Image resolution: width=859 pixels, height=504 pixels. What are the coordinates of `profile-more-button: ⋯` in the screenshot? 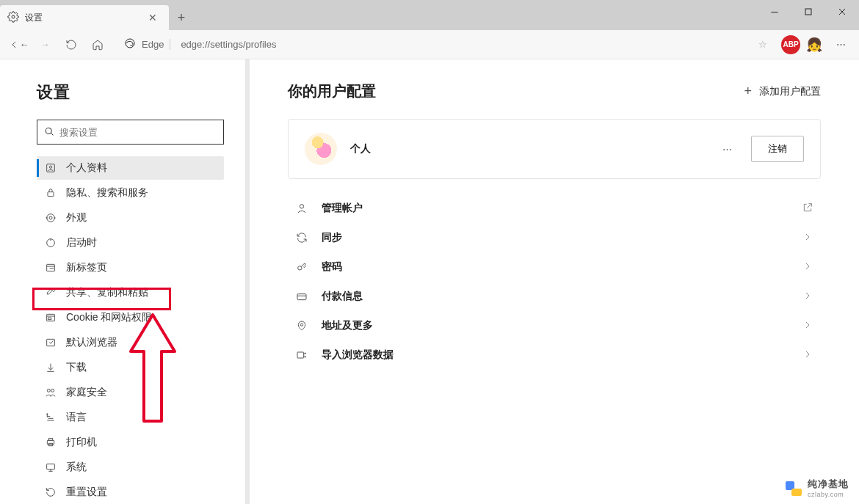 It's located at (727, 150).